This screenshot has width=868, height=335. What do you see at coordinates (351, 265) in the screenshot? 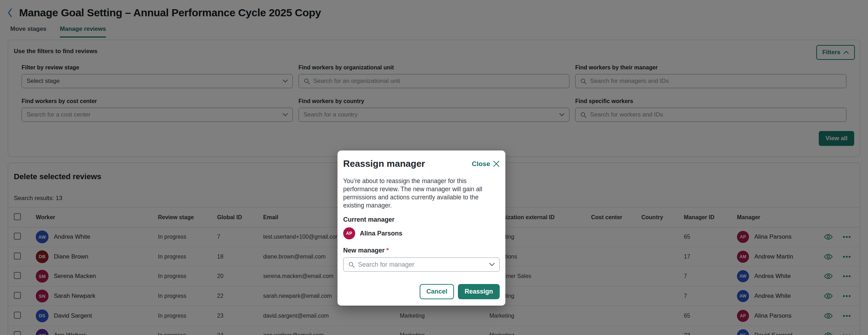
I see `search-icon` at bounding box center [351, 265].